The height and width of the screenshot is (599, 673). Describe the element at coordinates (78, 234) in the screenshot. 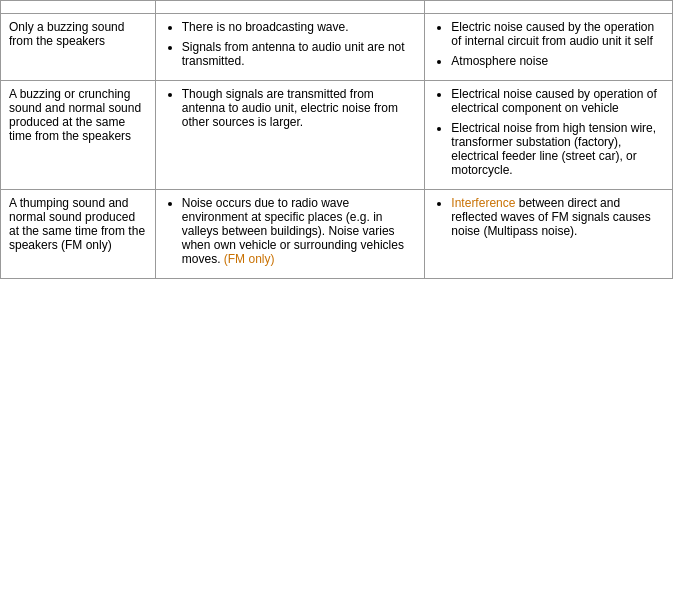

I see `symptom-cell: A thumping sound and normal sound produc…` at that location.